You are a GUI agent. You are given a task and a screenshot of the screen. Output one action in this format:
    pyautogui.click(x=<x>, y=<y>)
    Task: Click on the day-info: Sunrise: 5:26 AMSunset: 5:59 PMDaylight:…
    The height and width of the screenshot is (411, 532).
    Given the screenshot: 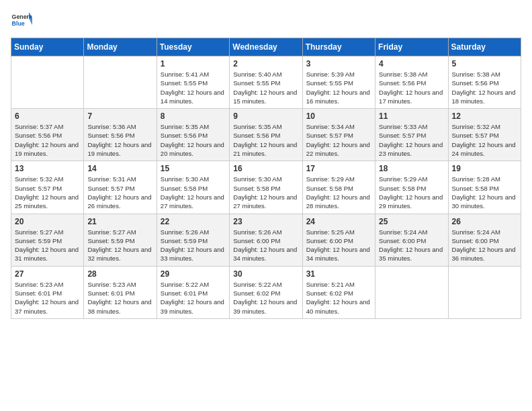 What is the action you would take?
    pyautogui.click(x=193, y=246)
    